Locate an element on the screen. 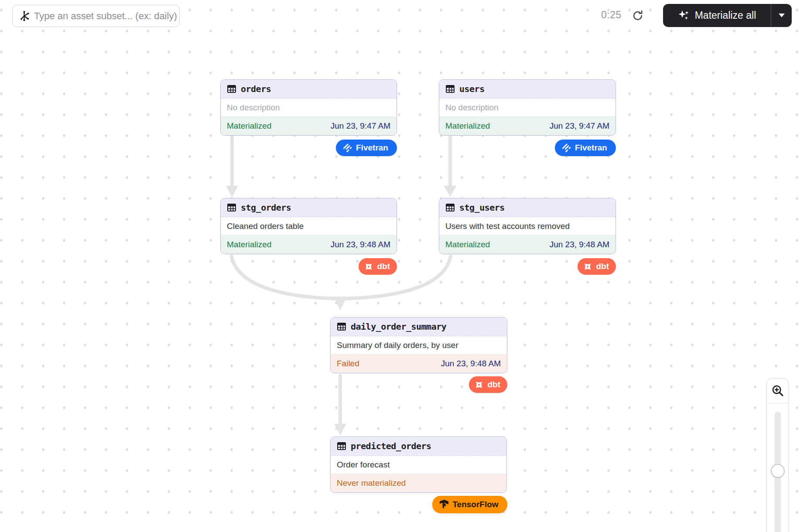 This screenshot has height=532, width=800. chevron-down-icon is located at coordinates (782, 16).